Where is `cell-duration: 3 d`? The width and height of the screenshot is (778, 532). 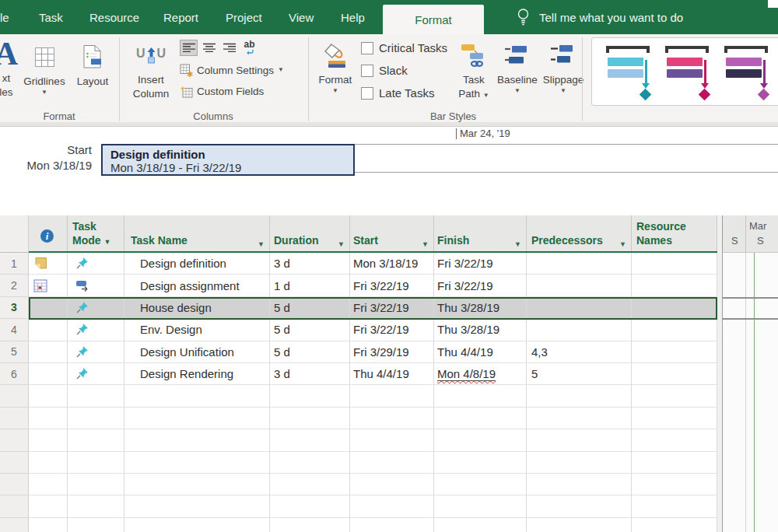 cell-duration: 3 d is located at coordinates (310, 264).